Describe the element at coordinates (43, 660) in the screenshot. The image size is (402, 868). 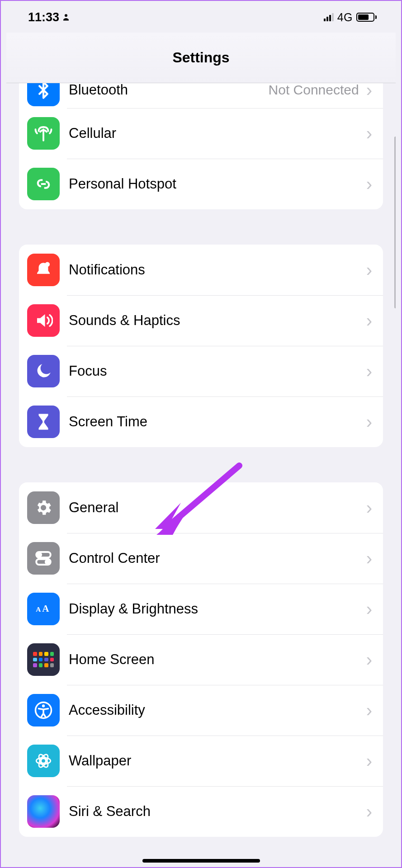
I see `home-screen-icon` at that location.